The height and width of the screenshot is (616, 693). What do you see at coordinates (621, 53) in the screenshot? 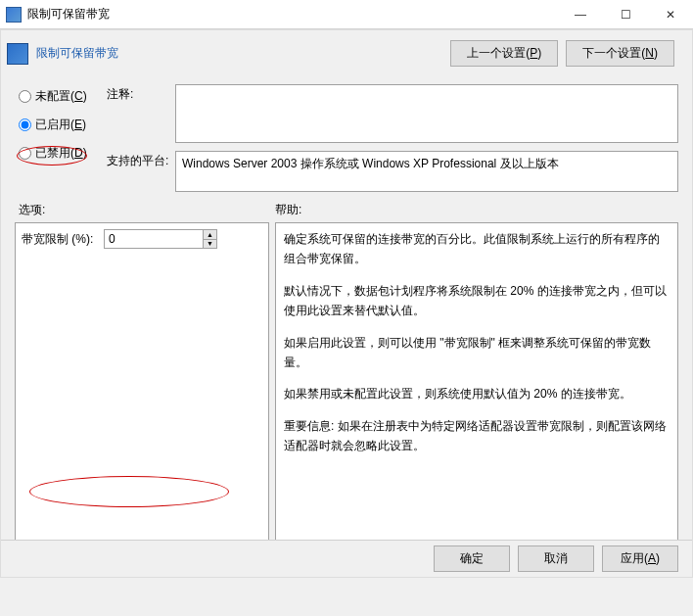
I see `next-setting-button: 下一个设置(N)` at bounding box center [621, 53].